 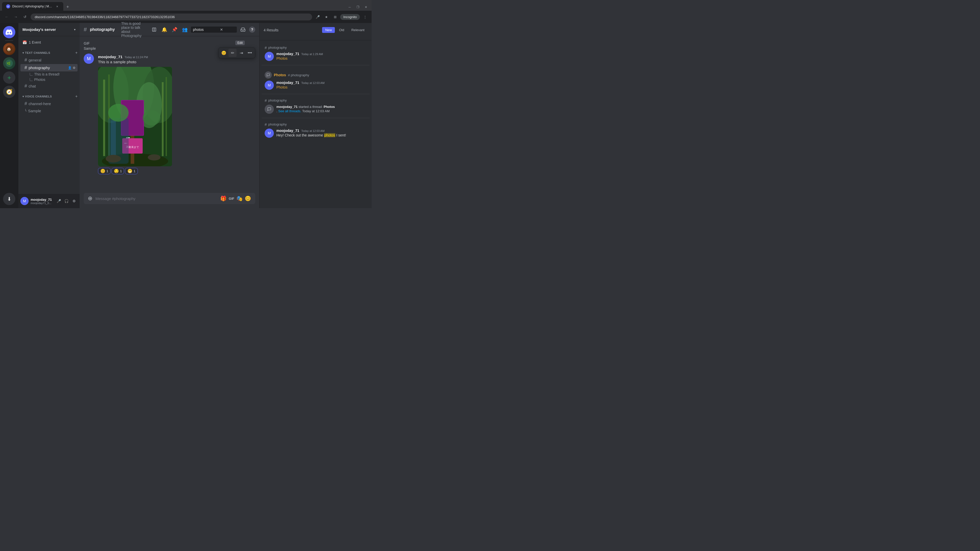 I want to click on channel-list: 📅 1 Event ▾ TEXT CHANNELS + # general # …, so click(x=49, y=115).